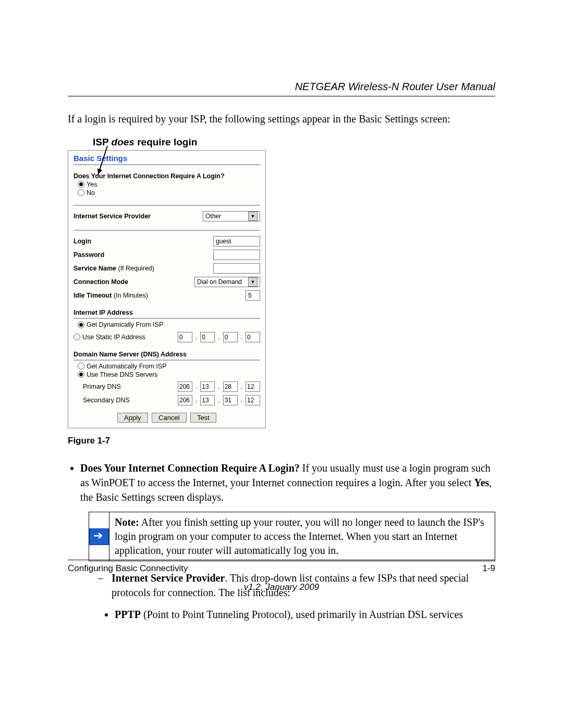  Describe the element at coordinates (203, 418) in the screenshot. I see `test-button: Test` at that location.